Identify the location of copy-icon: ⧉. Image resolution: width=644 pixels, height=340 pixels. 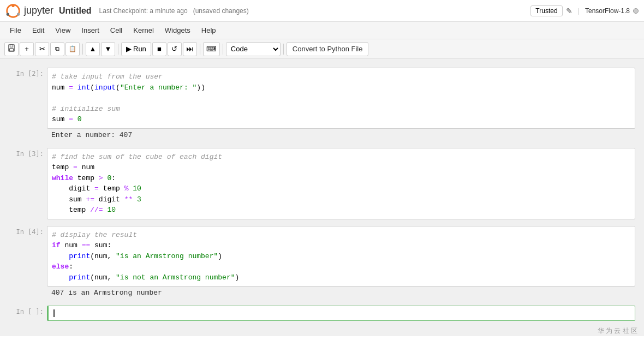
(57, 49).